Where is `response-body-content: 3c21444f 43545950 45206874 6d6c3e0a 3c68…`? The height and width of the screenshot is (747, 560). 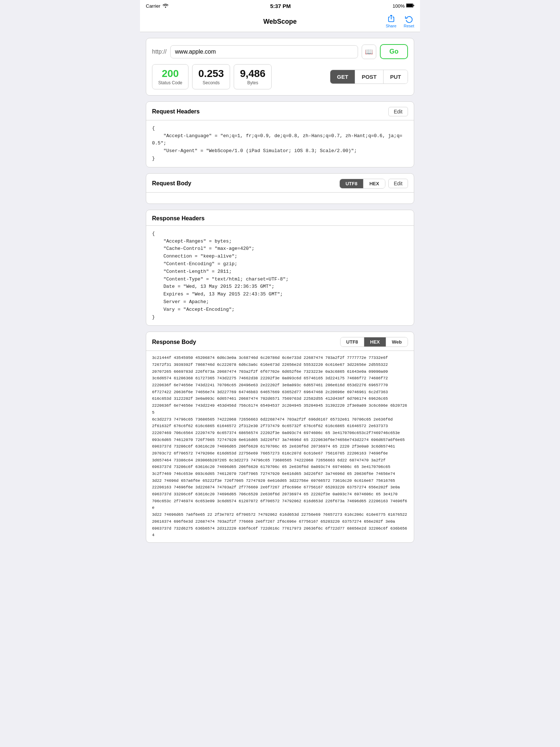
response-body-content: 3c21444f 43545950 45206874 6d6c3e0a 3c68… is located at coordinates (280, 446).